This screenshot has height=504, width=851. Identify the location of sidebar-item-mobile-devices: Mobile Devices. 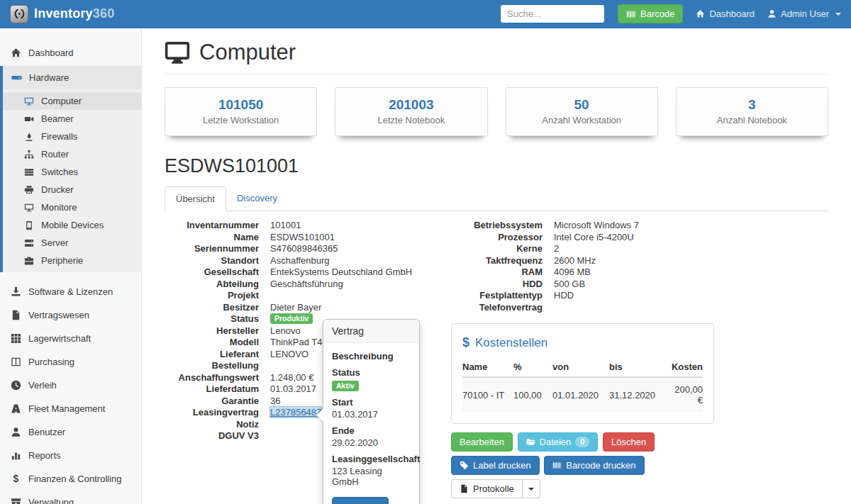
(72, 225).